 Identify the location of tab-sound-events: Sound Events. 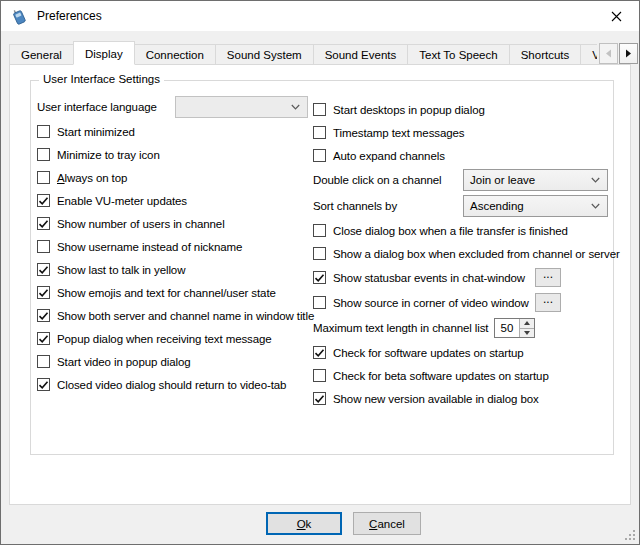
(361, 54).